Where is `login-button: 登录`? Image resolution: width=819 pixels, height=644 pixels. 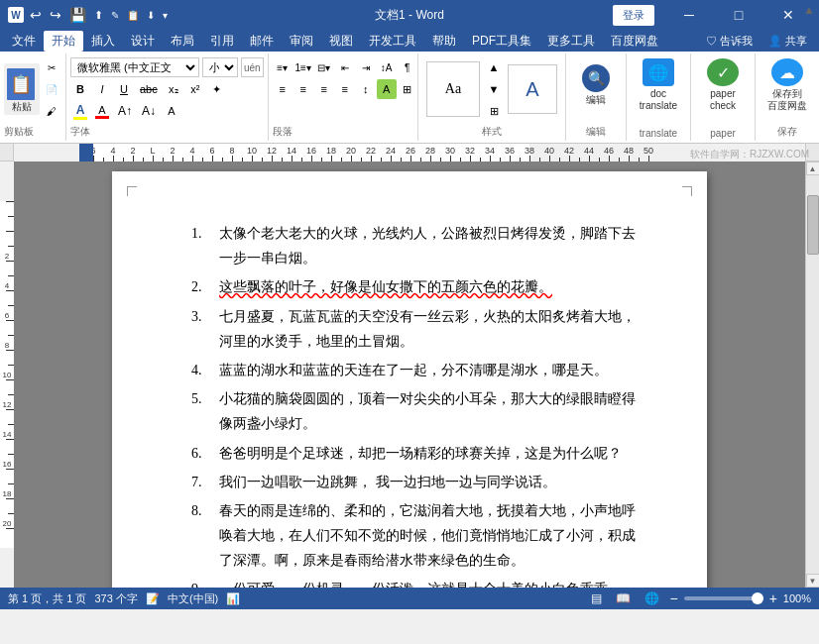
login-button: 登录 is located at coordinates (634, 16).